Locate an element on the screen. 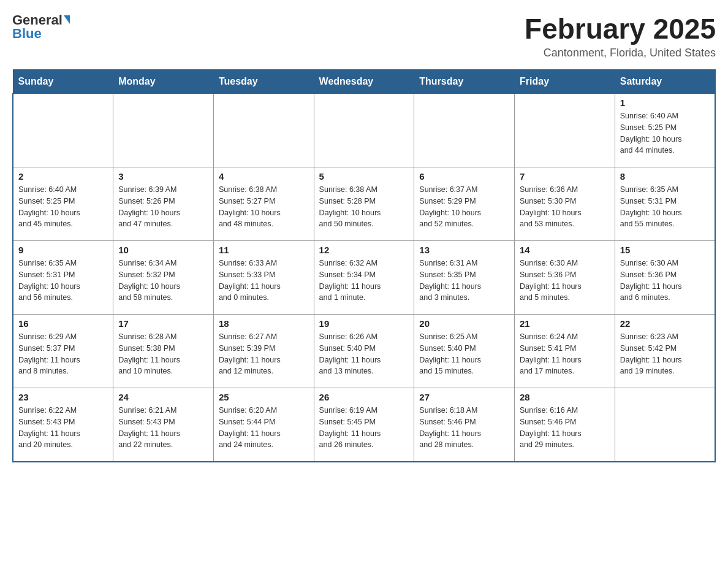  calendar-day-cell: 1Sunrise: 6:40 AMSunset: 5:25 PMDaylight… is located at coordinates (665, 131).